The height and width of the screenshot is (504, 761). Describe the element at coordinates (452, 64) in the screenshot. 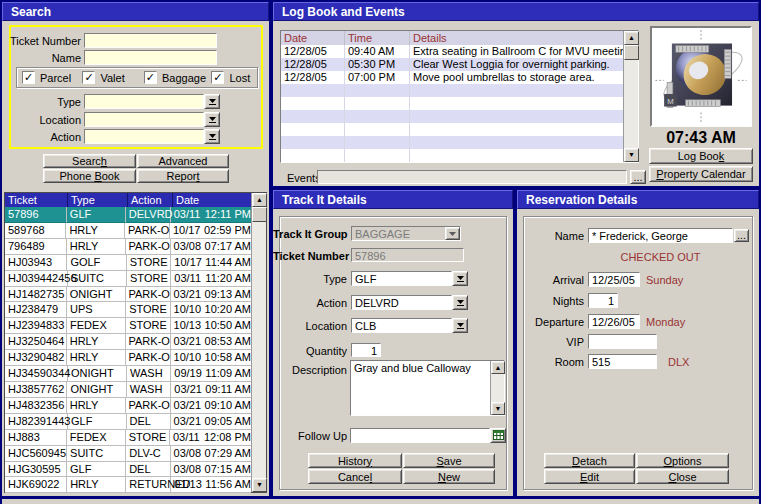

I see `logbook-row: 12/28/0505:30 PMClear West Loggia for ov…` at that location.